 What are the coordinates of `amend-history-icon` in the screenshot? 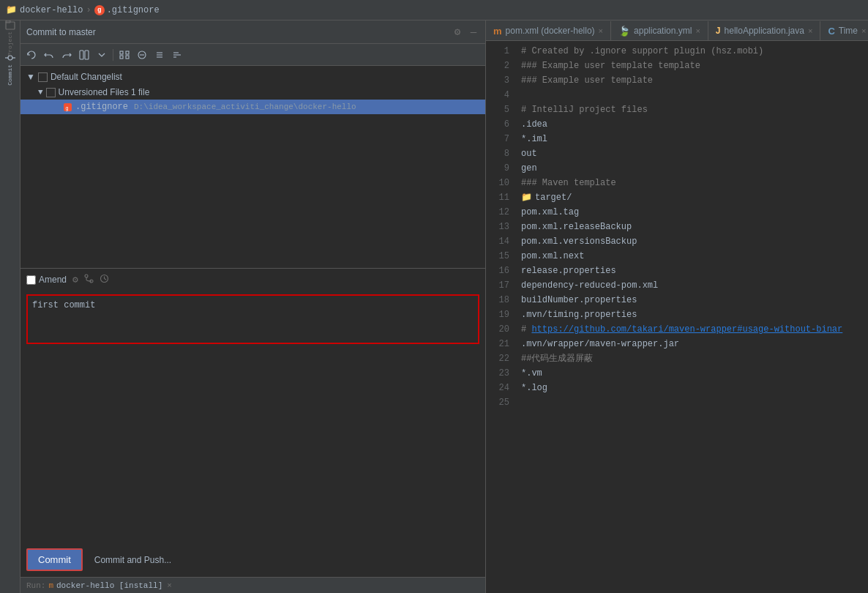 It's located at (104, 280).